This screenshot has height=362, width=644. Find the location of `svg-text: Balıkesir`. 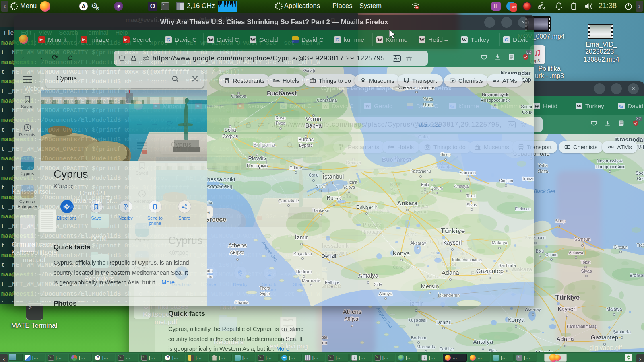

svg-text: Balıkesir is located at coordinates (321, 210).